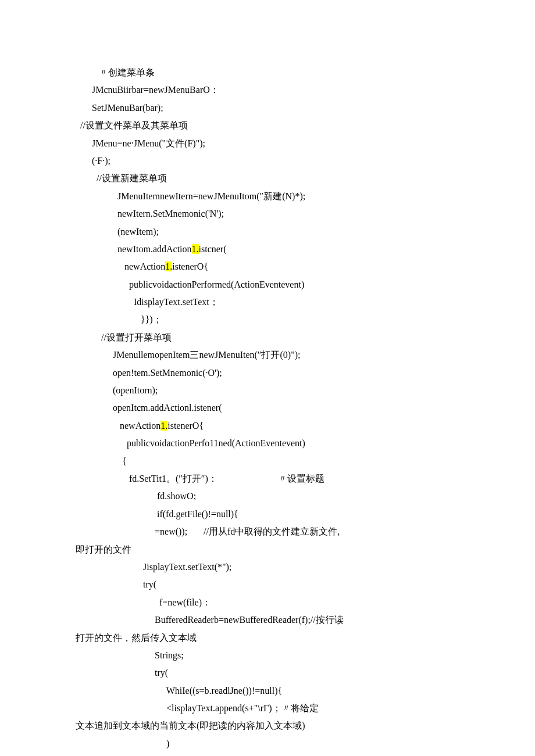 The width and height of the screenshot is (535, 756). I want to click on code-line: ), so click(272, 744).